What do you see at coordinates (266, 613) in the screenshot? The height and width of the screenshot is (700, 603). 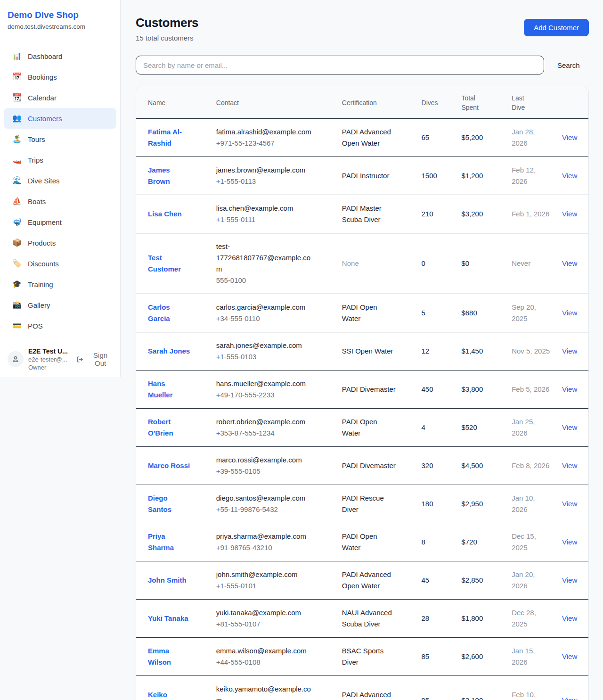 I see `customer-email: yuki.tanaka@example.com` at bounding box center [266, 613].